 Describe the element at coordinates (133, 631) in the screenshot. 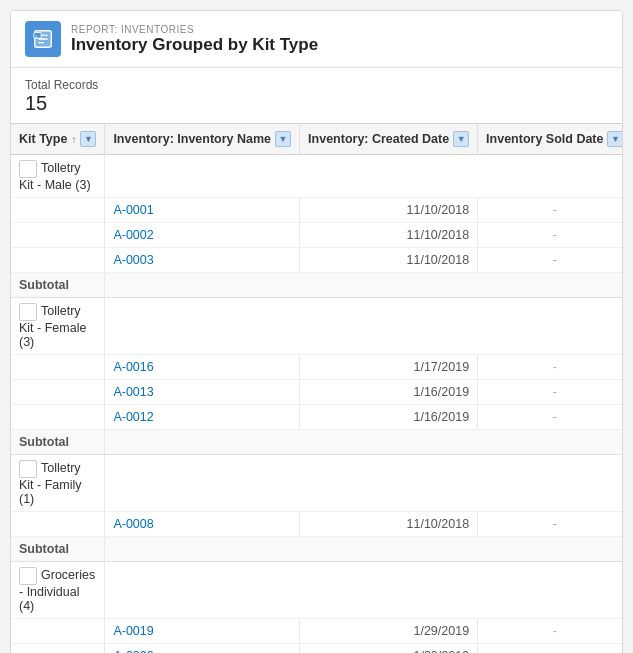

I see `inv-name-link: A-0019` at that location.